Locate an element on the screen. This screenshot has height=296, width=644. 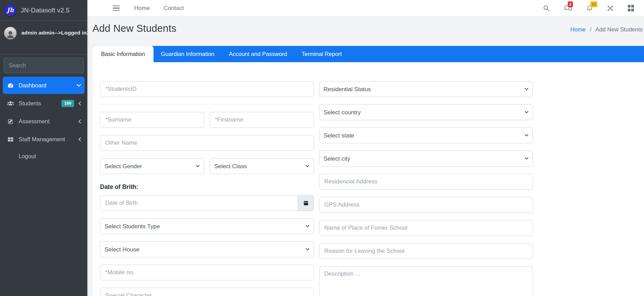
nav-label-staff-management: Staff Management is located at coordinates (42, 140).